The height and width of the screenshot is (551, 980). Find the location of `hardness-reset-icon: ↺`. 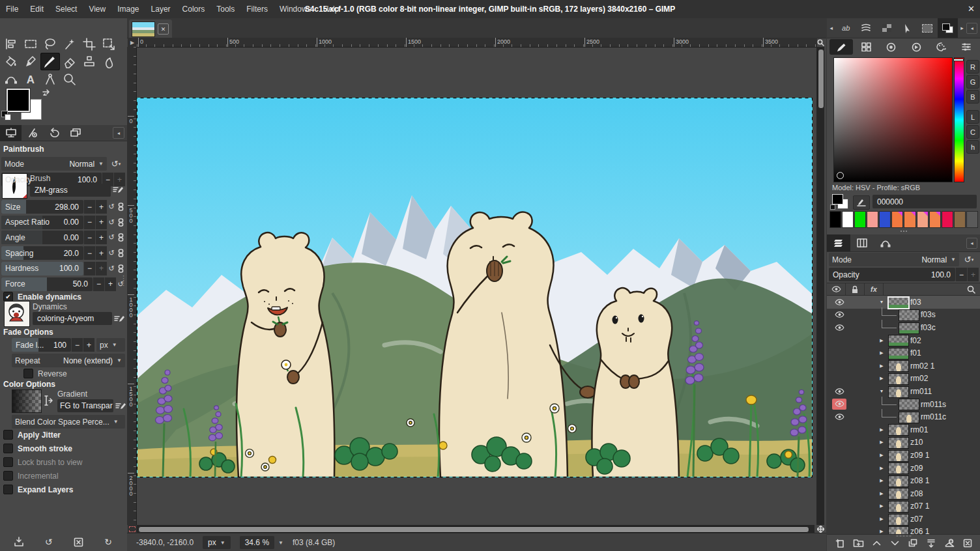

hardness-reset-icon: ↺ is located at coordinates (111, 268).